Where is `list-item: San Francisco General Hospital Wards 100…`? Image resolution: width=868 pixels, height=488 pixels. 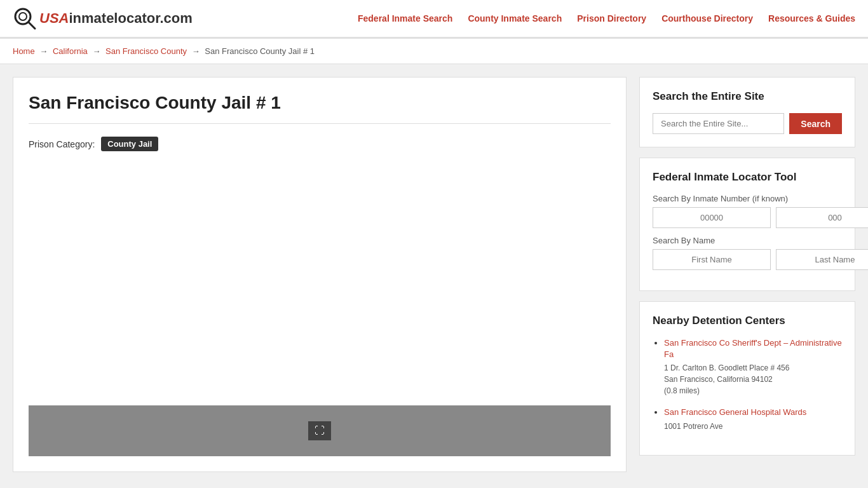
list-item: San Francisco General Hospital Wards 100… is located at coordinates (753, 419).